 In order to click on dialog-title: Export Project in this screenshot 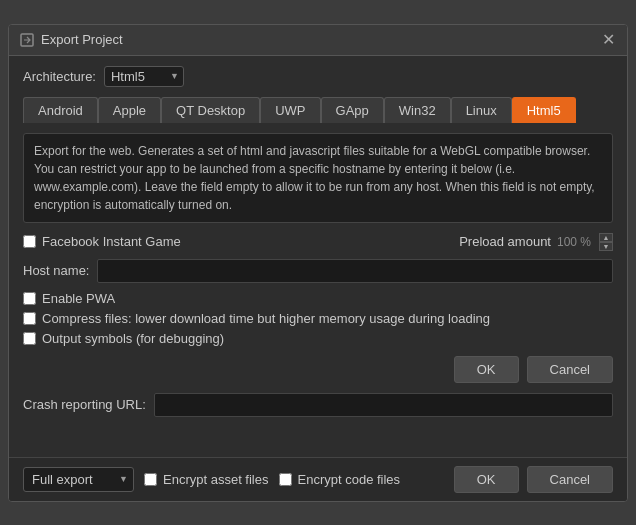, I will do `click(82, 40)`.